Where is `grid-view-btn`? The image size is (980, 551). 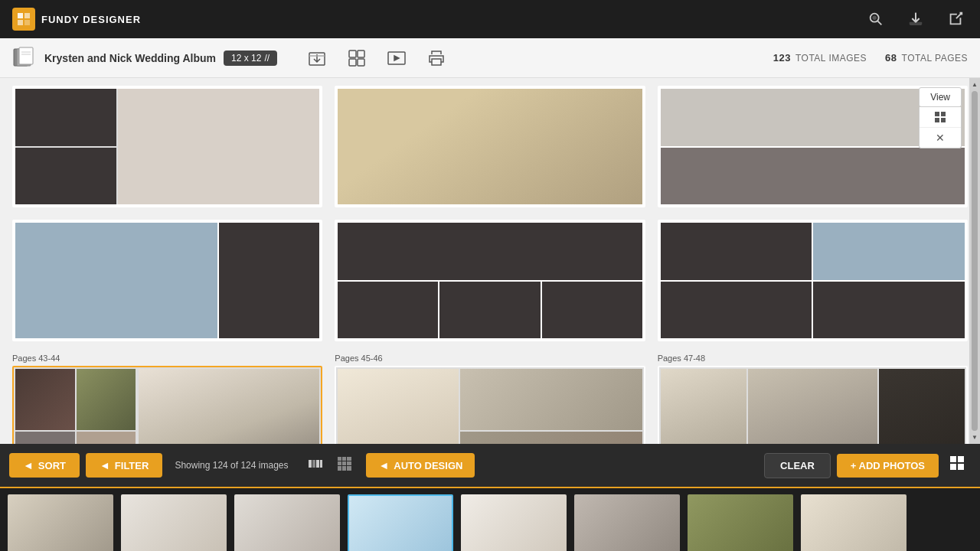 grid-view-btn is located at coordinates (345, 465).